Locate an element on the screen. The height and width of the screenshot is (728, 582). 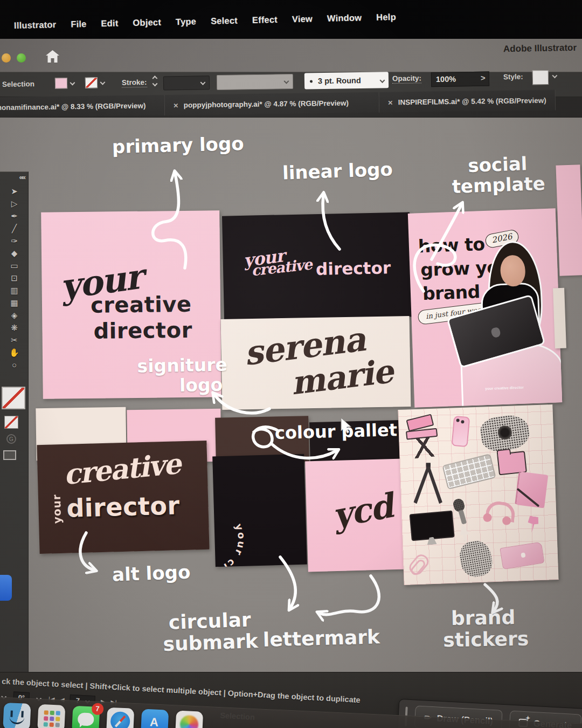
annotation-linear-logo: linear logo is located at coordinates (337, 170).